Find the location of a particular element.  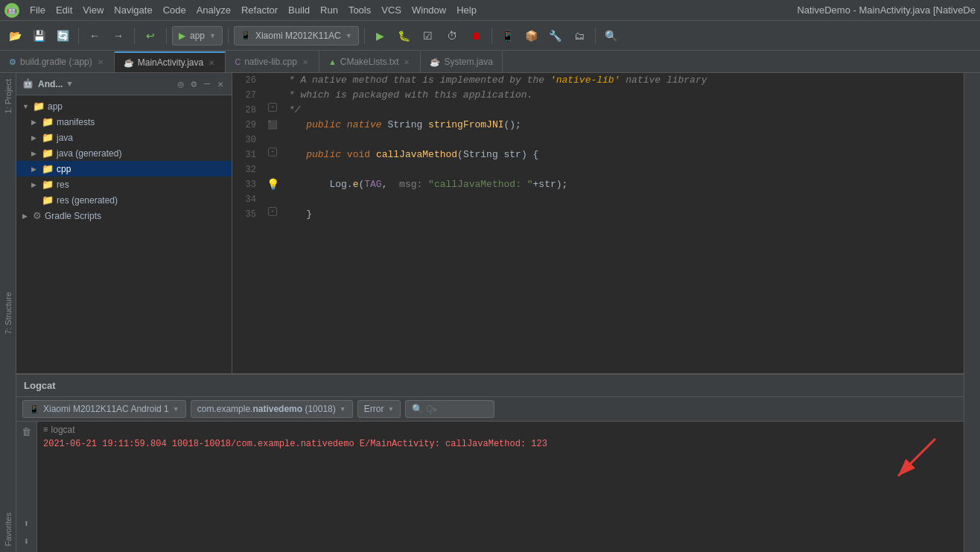

panel-header-title: And... is located at coordinates (51, 84).